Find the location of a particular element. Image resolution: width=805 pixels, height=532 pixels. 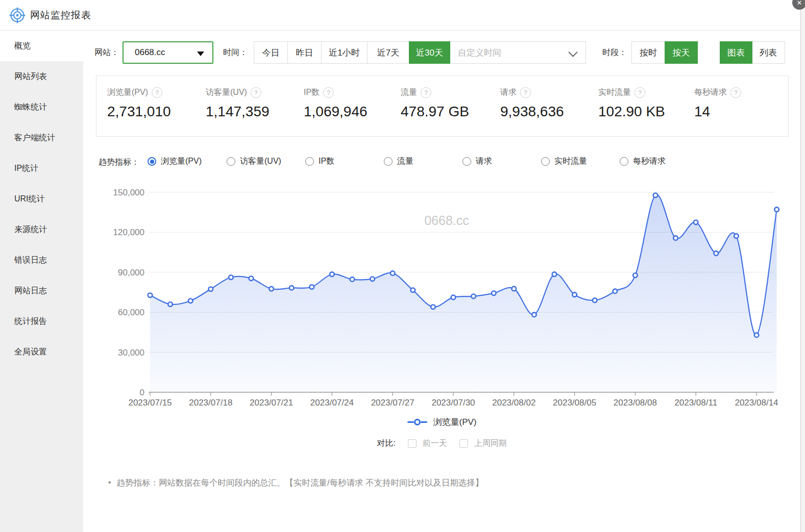

svg-text: 2023/07/24 is located at coordinates (332, 403).